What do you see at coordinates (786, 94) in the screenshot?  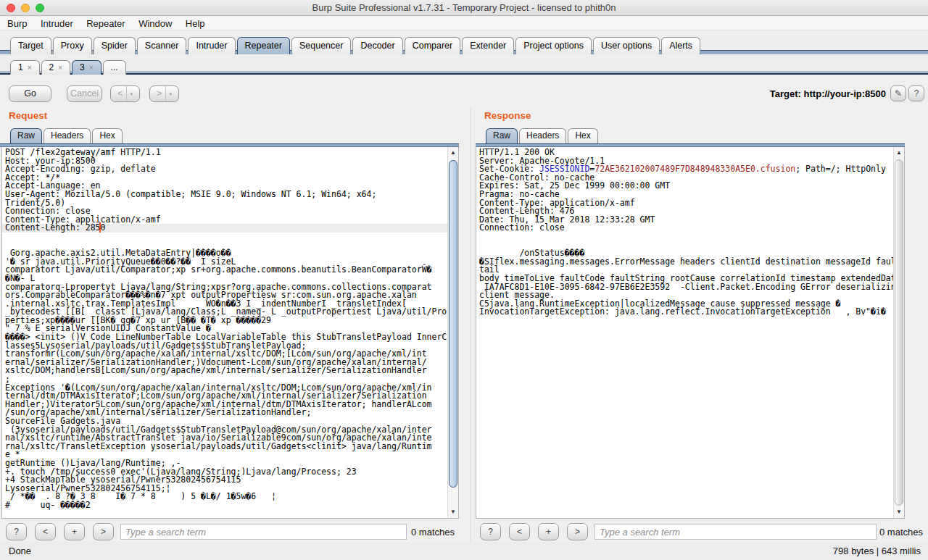 I see `target-label: Target:` at bounding box center [786, 94].